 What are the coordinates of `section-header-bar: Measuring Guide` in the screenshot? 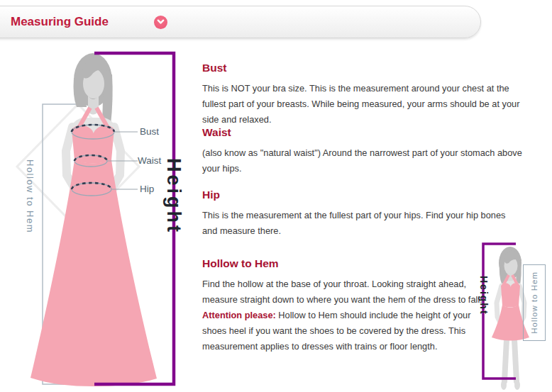 It's located at (241, 22).